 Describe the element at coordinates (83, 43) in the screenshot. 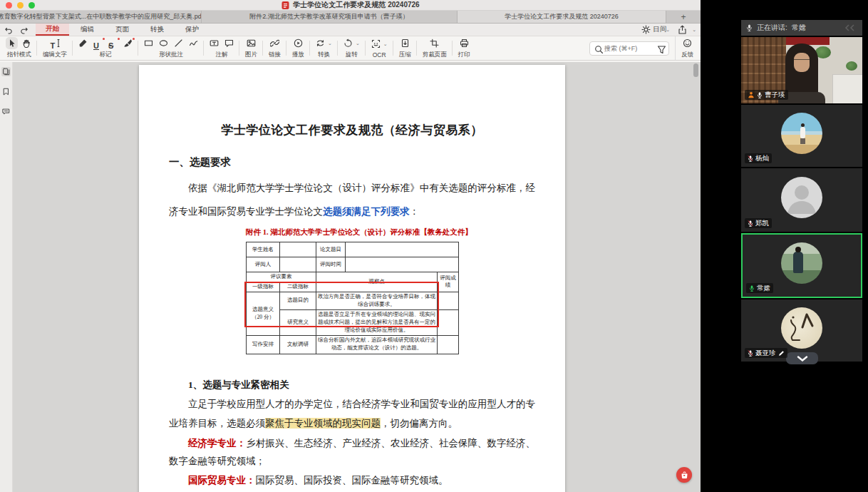

I see `highlighter-icon` at that location.